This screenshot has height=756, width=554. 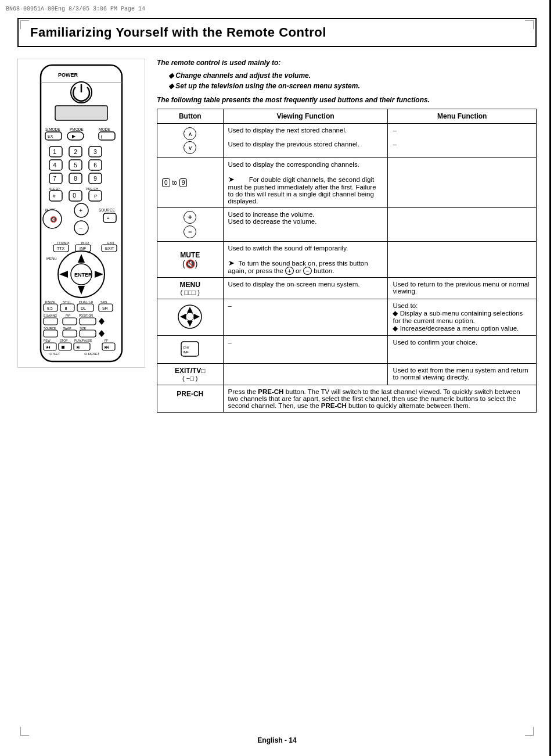 I want to click on svg-text: ⊙ RESET, so click(x=92, y=354).